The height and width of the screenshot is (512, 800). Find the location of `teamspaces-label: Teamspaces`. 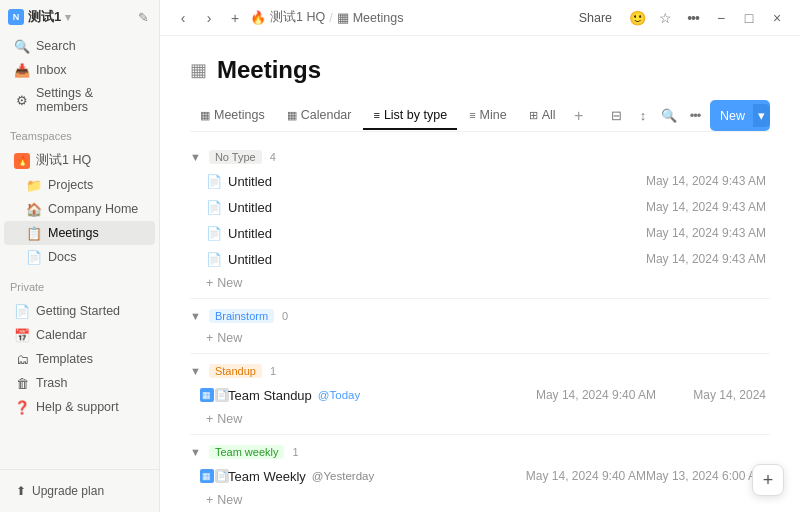

teamspaces-label: Teamspaces is located at coordinates (80, 133).